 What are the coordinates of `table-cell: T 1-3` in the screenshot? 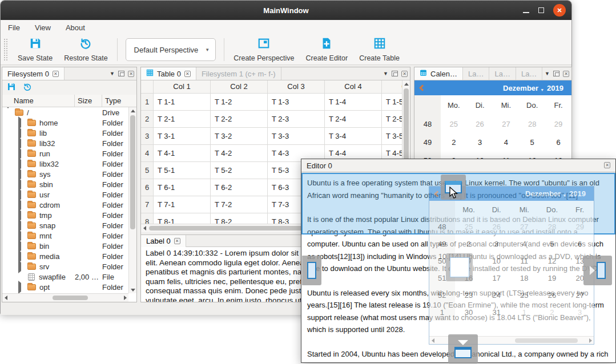 It's located at (296, 102).